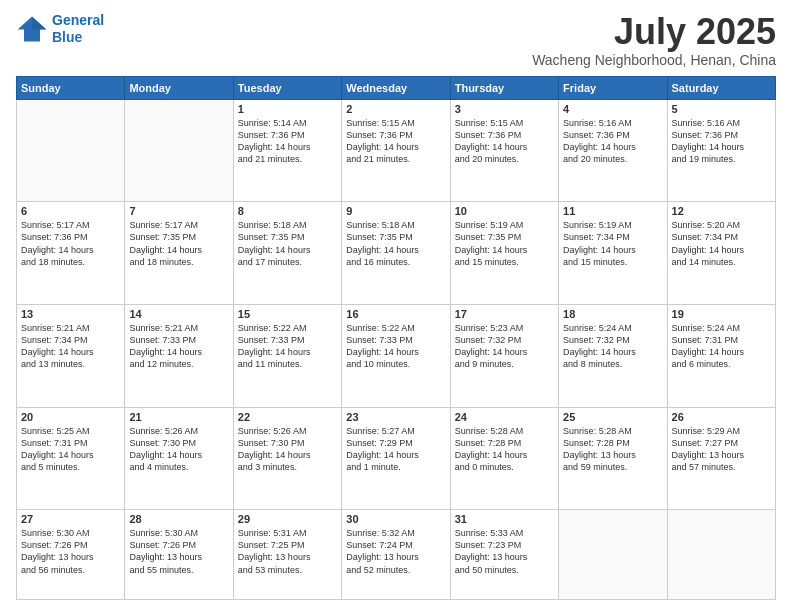  What do you see at coordinates (396, 356) in the screenshot?
I see `calendar-cell: 16Sunrise: 5:22 AM Sunset: 7:33 PM Dayli…` at bounding box center [396, 356].